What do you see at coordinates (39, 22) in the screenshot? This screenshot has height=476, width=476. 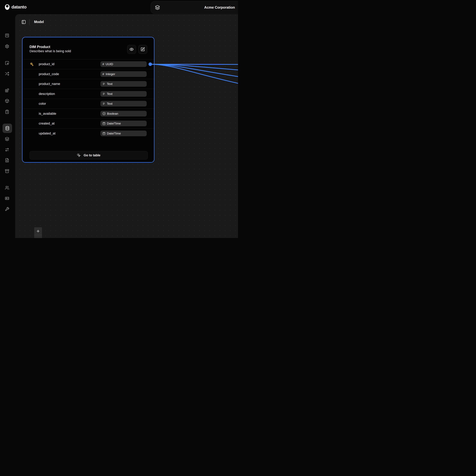 I see `page-title: Model` at bounding box center [39, 22].